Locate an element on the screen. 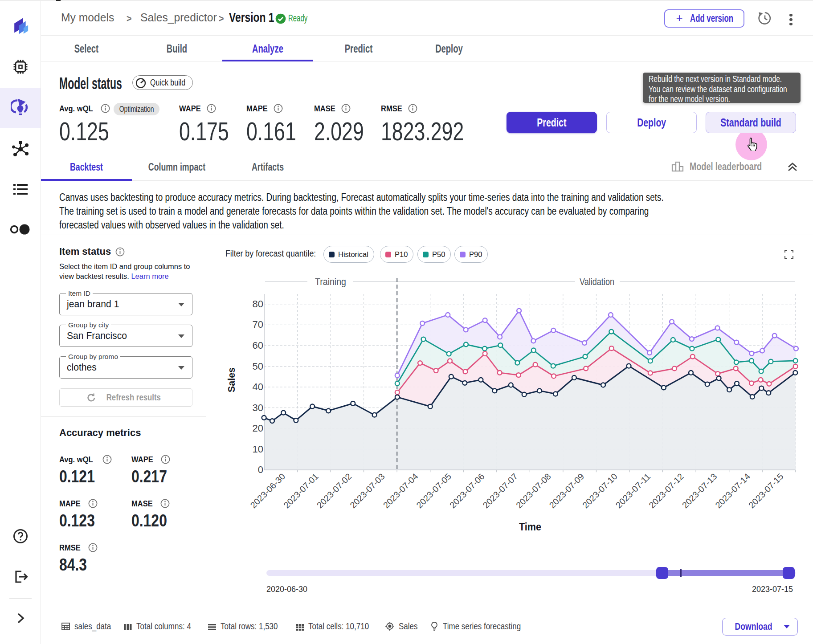 The height and width of the screenshot is (644, 813). svg-text: 2023-07-14 is located at coordinates (732, 491).